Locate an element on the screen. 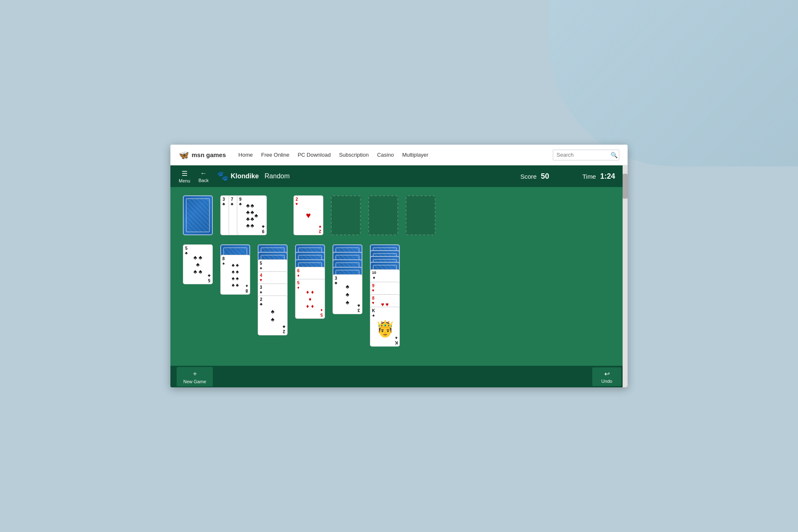  nav-links: Home Free Online PC Download Subscriptio… is located at coordinates (396, 155).